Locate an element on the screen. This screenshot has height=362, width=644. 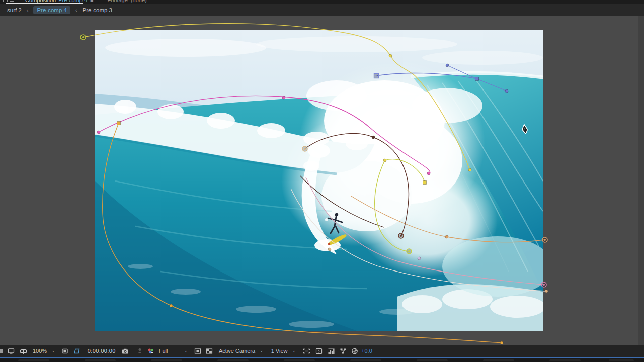
timeline-icon is located at coordinates (331, 351).